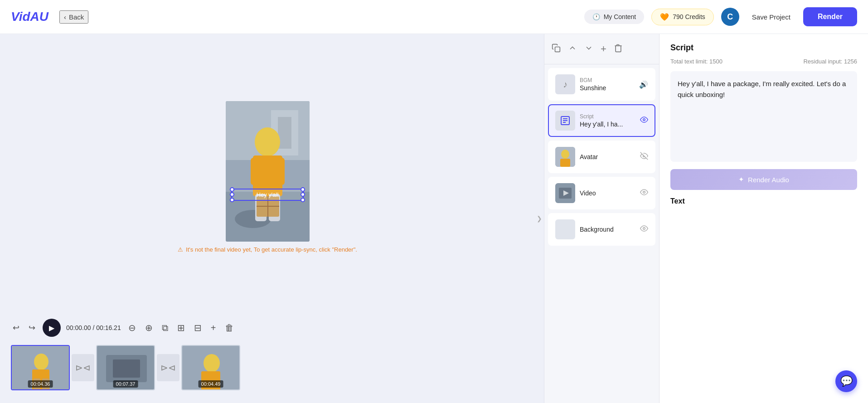  What do you see at coordinates (596, 17) in the screenshot?
I see `clock-icon: 🕐` at bounding box center [596, 17].